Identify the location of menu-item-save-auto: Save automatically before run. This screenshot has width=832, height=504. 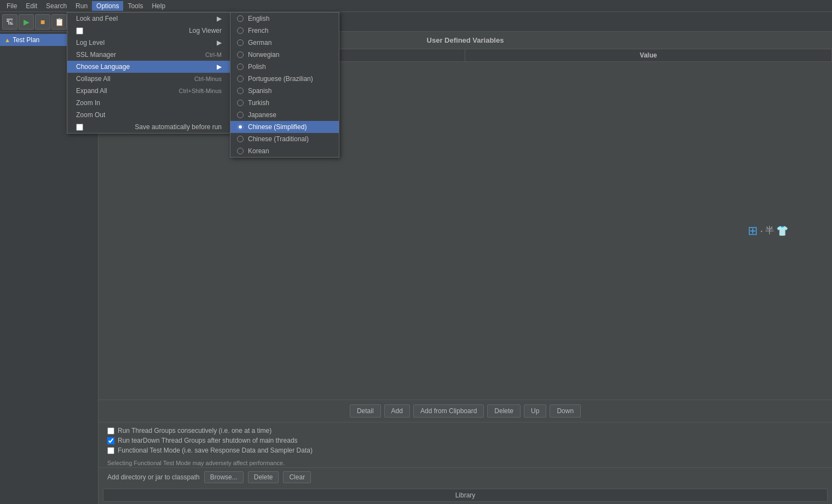
(149, 127).